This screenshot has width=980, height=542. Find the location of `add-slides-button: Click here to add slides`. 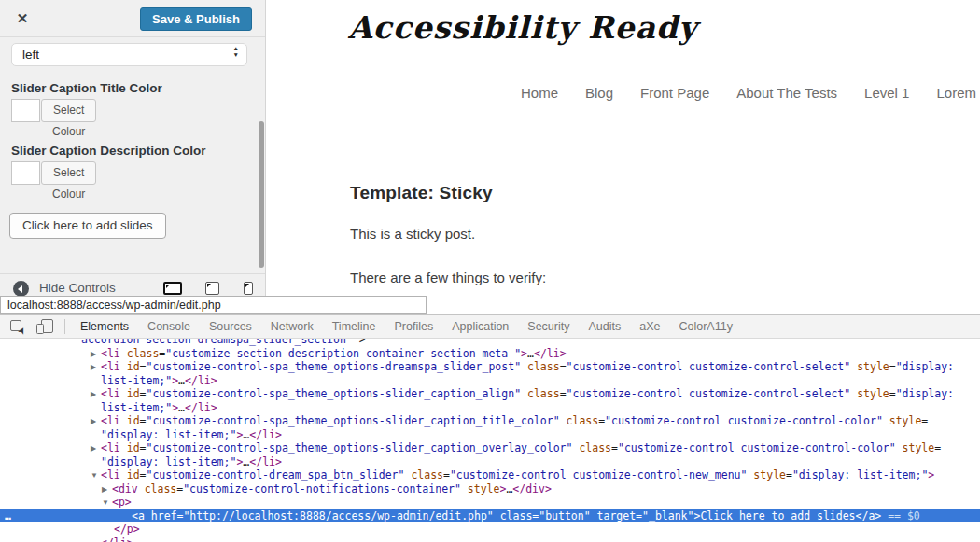

add-slides-button: Click here to add slides is located at coordinates (88, 226).